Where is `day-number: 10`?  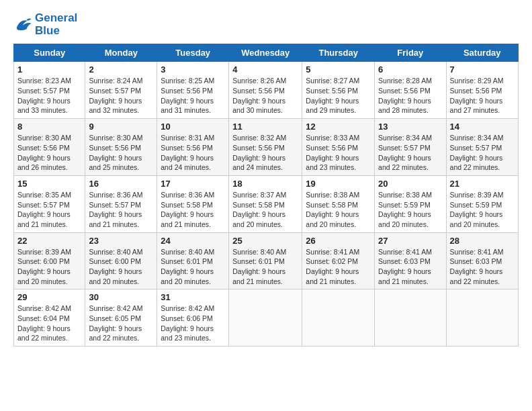 day-number: 10 is located at coordinates (193, 126).